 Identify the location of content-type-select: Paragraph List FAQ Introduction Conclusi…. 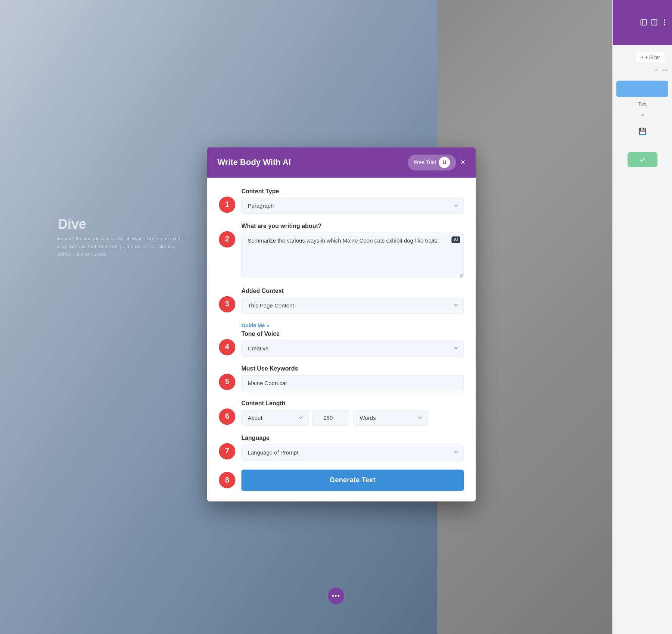
(352, 206).